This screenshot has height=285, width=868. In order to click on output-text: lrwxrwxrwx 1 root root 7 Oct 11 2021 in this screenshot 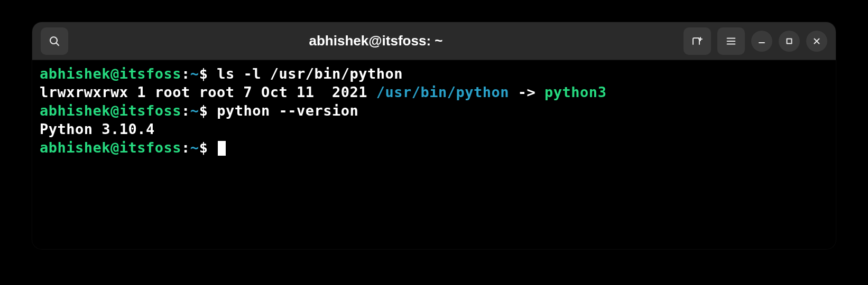, I will do `click(208, 92)`.